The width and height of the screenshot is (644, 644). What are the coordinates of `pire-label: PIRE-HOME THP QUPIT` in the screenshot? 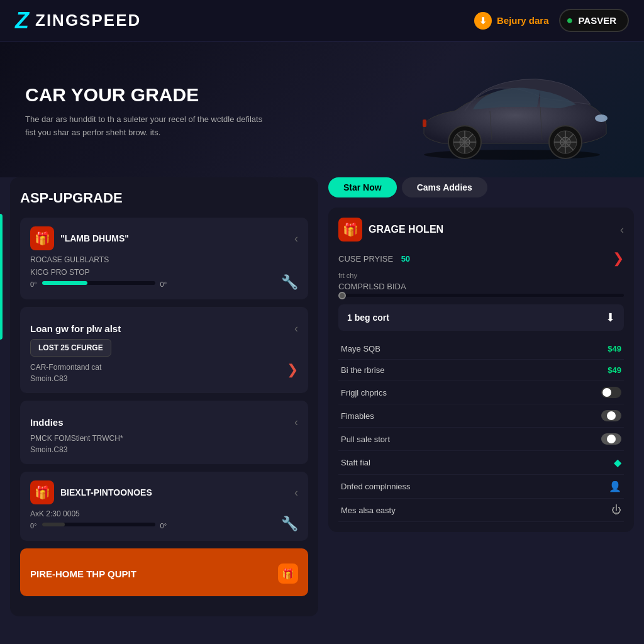 It's located at (83, 574).